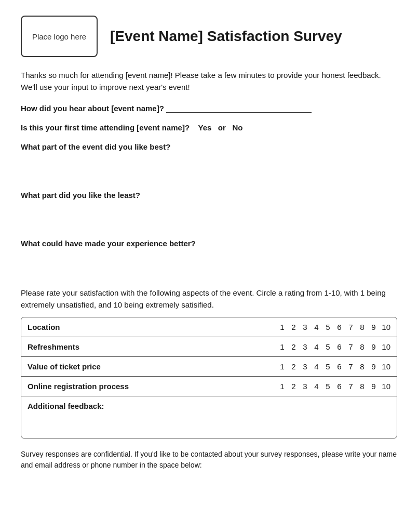 This screenshot has height=532, width=418. What do you see at coordinates (209, 367) in the screenshot?
I see `table-row: Value of ticket price 1 2 3 4 5 6 7 8 9 …` at bounding box center [209, 367].